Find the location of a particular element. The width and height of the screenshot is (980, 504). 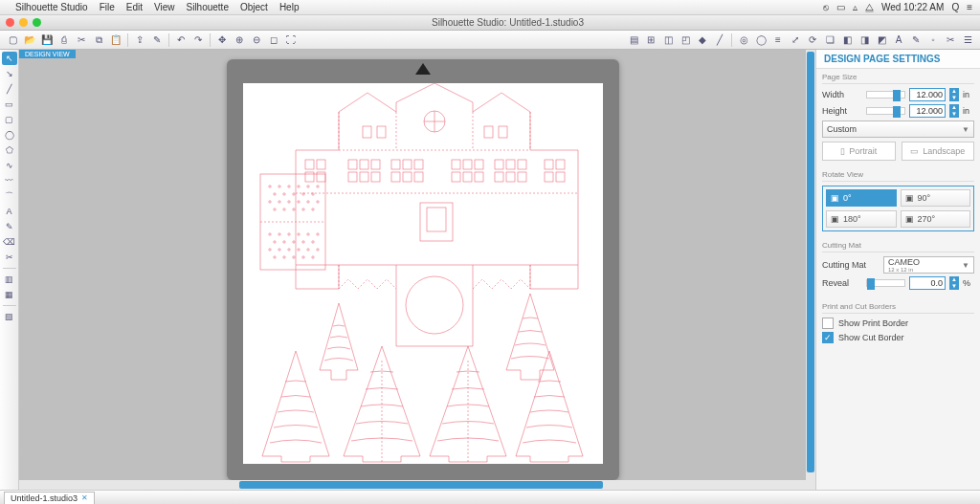

height-slider is located at coordinates (886, 111).